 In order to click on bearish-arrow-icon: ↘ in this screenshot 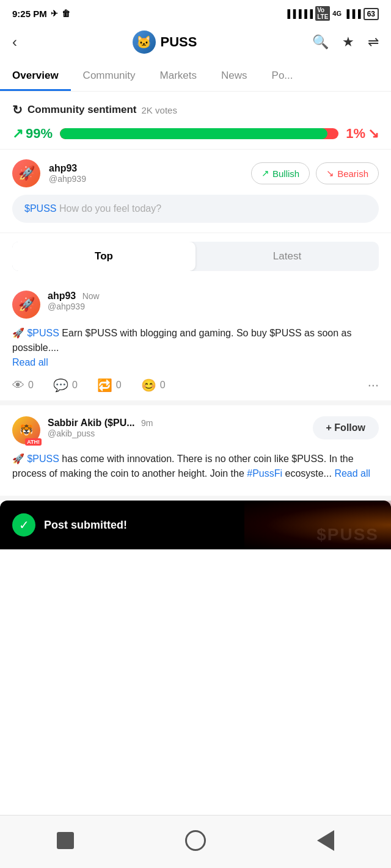, I will do `click(330, 173)`.